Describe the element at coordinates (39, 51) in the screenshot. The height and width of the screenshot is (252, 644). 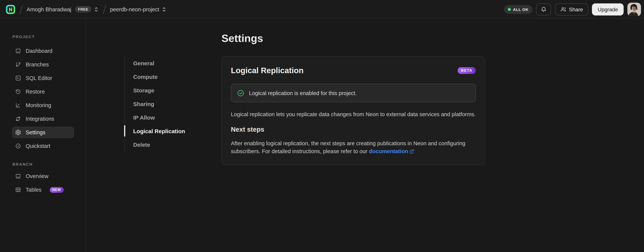
I see `sidebar-item-label: Dashboard` at that location.